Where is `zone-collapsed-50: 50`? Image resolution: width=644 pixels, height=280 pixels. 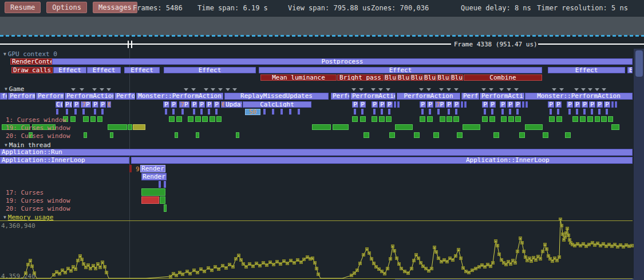 zone-collapsed-50: 50 is located at coordinates (253, 112).